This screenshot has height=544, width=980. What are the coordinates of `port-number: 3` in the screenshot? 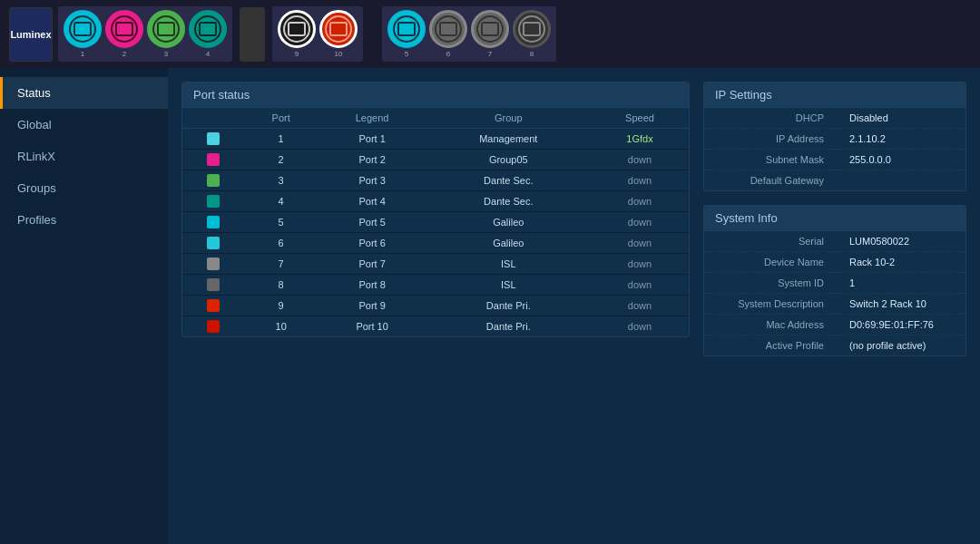 It's located at (281, 181).